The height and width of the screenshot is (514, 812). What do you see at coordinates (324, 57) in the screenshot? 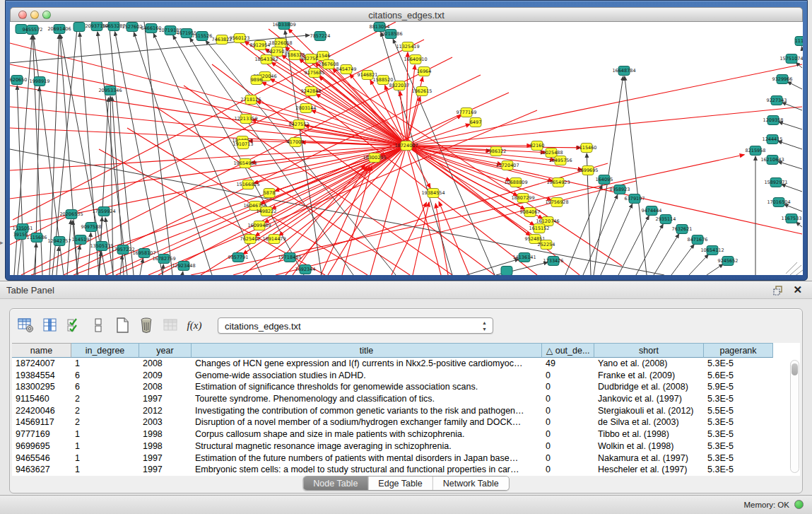
I see `graph-node: 11546` at bounding box center [324, 57].